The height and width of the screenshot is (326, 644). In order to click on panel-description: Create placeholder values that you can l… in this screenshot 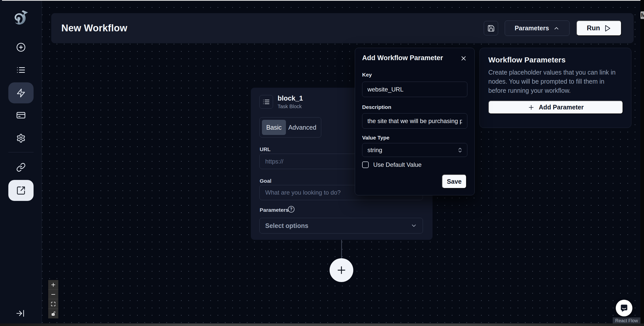, I will do `click(555, 81)`.